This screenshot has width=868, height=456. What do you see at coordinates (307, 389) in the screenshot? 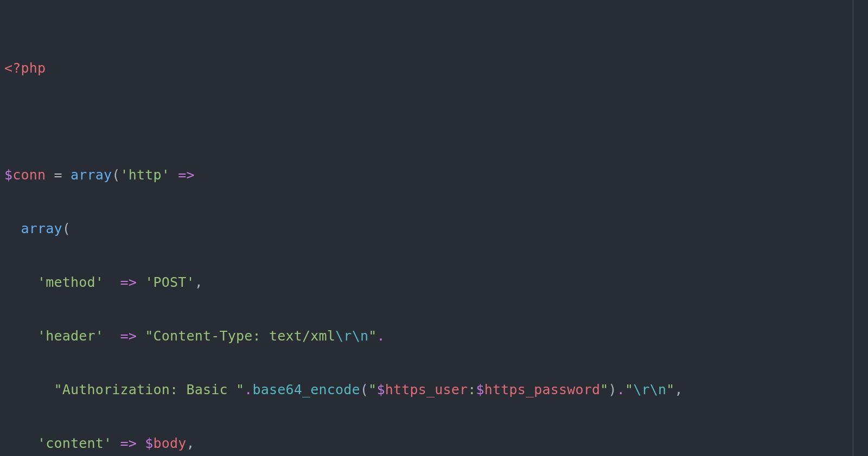
I see `fn-base64-encode: base64_encode` at bounding box center [307, 389].